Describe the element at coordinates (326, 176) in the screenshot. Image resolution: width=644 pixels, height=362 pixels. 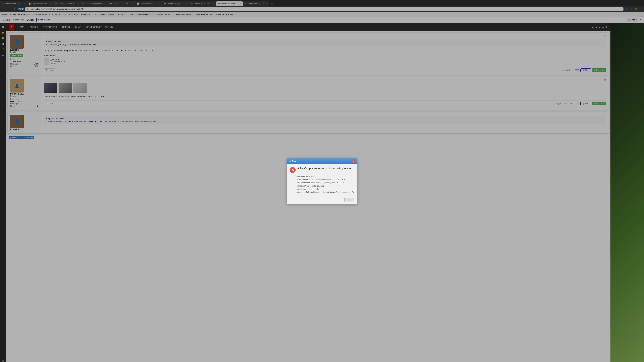
I see `dialog-uncaught-label: Uncaught Exception:` at that location.